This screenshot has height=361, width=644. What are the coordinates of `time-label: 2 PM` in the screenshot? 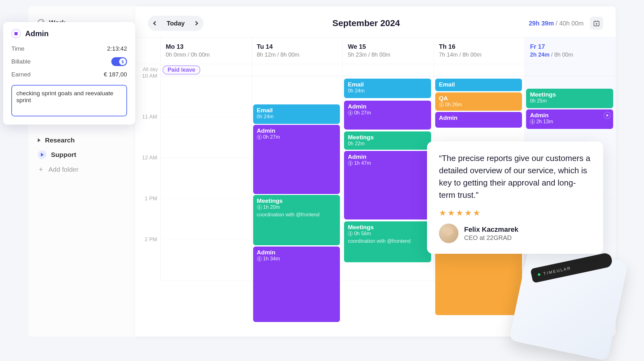 It's located at (148, 257).